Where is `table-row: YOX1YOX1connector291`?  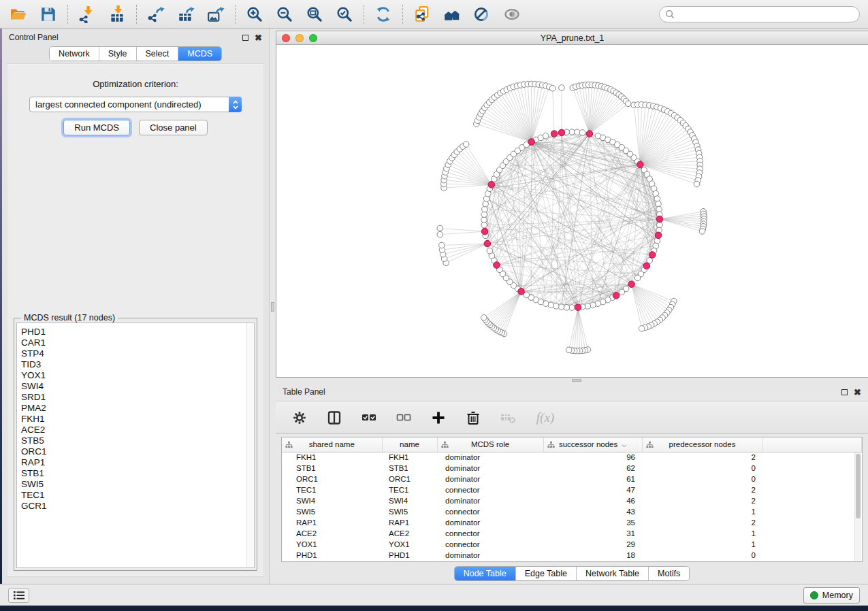
table-row: YOX1YOX1connector291 is located at coordinates (572, 544).